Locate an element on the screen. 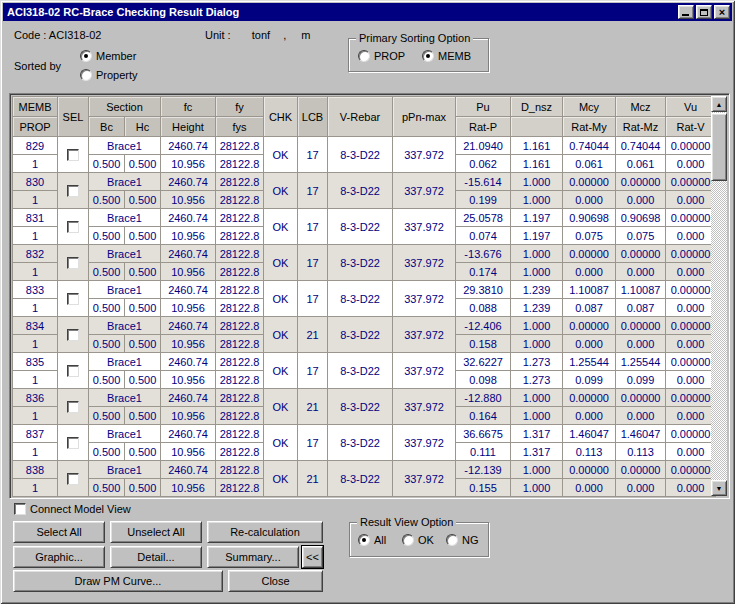 The height and width of the screenshot is (604, 735). d-nsz2-cell: 1.273 is located at coordinates (537, 380).